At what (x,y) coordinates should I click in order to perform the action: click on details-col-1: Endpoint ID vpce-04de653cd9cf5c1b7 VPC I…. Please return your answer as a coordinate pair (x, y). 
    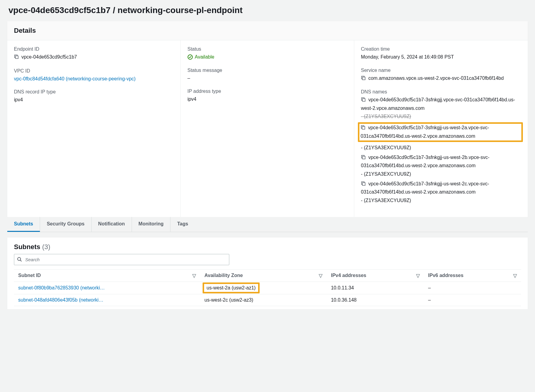
    Looking at the image, I should click on (94, 129).